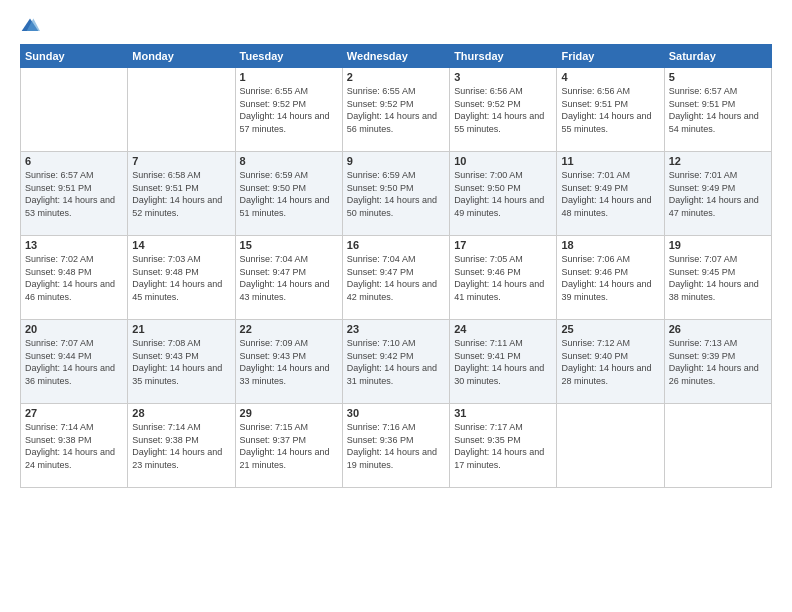 The height and width of the screenshot is (612, 792). I want to click on calendar-cell: 30Sunrise: 7:16 AMSunset: 9:36 PMDayligh…, so click(396, 446).